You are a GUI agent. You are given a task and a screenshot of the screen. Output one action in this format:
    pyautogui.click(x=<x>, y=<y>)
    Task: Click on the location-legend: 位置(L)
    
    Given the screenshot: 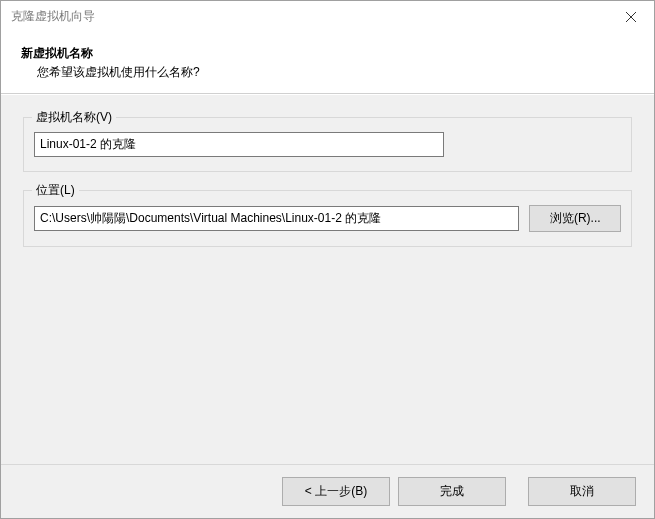 What is the action you would take?
    pyautogui.click(x=56, y=190)
    